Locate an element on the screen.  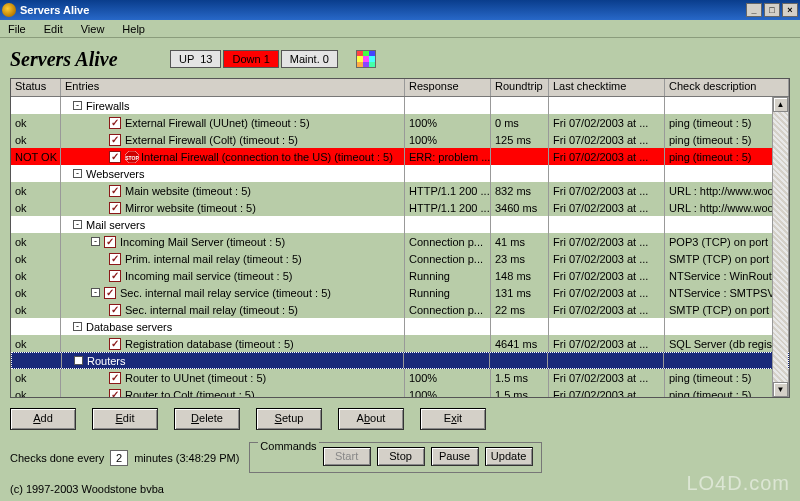
server-row: ok✓Main website (timeout : 5)HTTP/1.1 20… is located at coordinates (400, 190).